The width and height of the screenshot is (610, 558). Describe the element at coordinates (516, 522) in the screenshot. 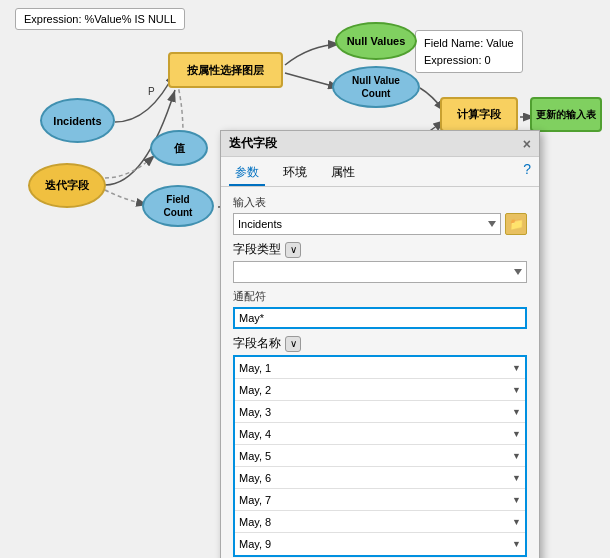

I see `list-arrow-7: ▼` at that location.